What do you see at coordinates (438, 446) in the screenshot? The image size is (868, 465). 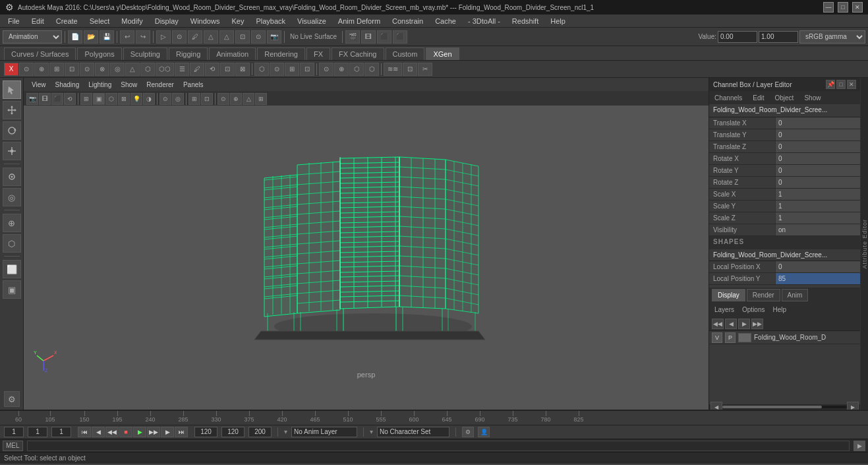 I see `mel-input` at bounding box center [438, 446].